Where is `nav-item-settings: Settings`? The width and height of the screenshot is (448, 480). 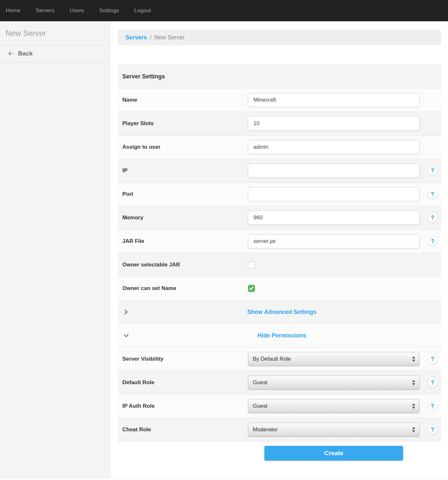 nav-item-settings: Settings is located at coordinates (109, 11).